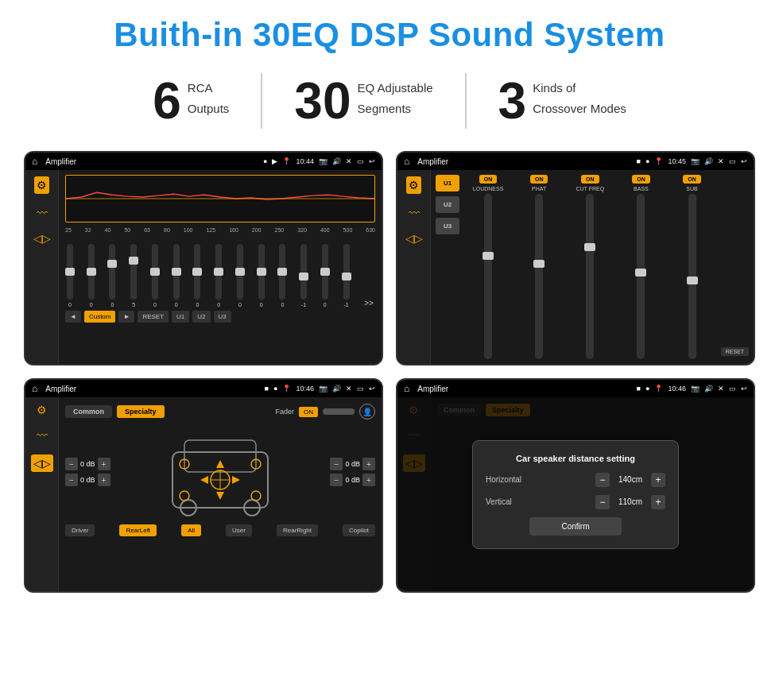 This screenshot has width=779, height=700. Describe the element at coordinates (448, 205) in the screenshot. I see `u2-preset-btn: U2` at that location.